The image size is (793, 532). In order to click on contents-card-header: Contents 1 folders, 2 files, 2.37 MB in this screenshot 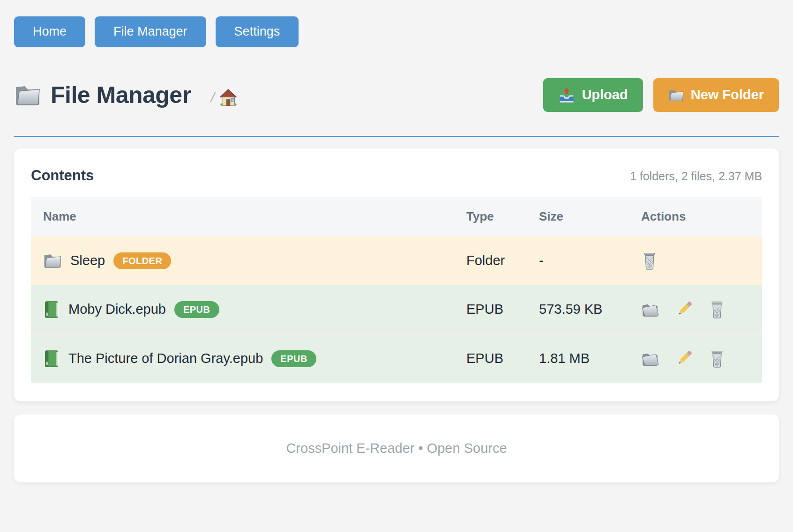, I will do `click(396, 176)`.